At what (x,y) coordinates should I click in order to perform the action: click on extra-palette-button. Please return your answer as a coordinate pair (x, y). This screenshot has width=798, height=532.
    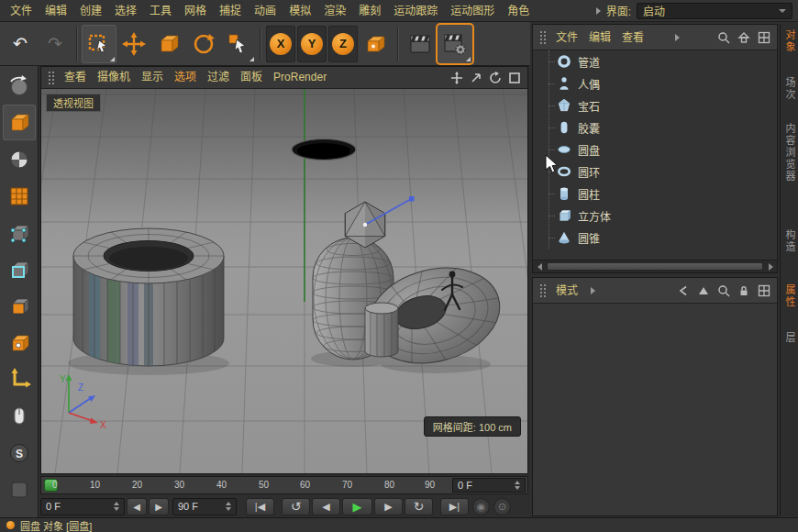
    Looking at the image, I should click on (19, 490).